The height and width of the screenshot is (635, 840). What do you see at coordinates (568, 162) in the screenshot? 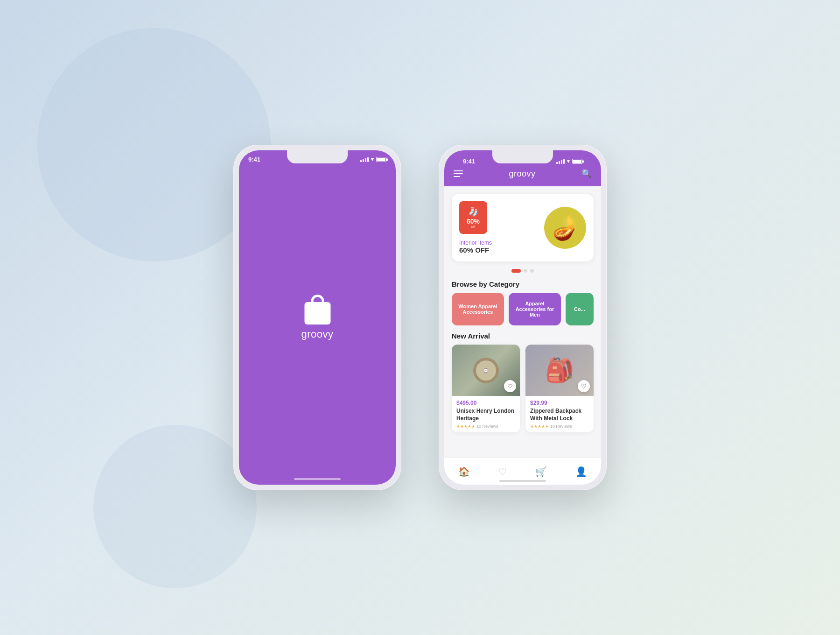
I see `app-wifi-icon: ▾` at bounding box center [568, 162].